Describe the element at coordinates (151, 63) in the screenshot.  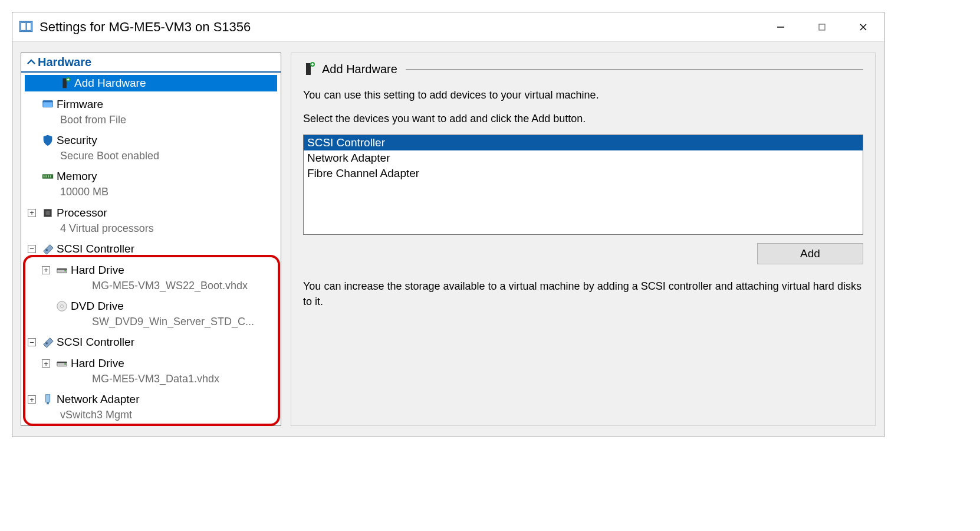
I see `sidebar-section-hardware: Hardware` at that location.